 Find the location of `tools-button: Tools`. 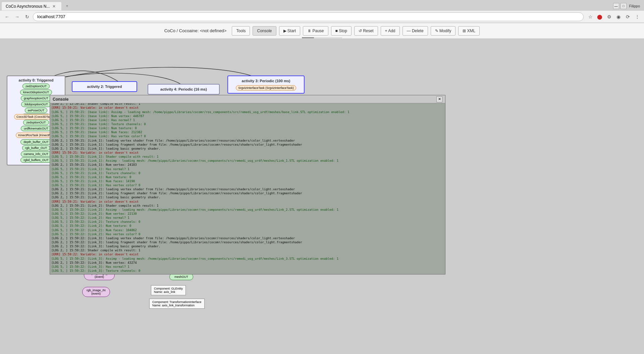

tools-button: Tools is located at coordinates (241, 31).